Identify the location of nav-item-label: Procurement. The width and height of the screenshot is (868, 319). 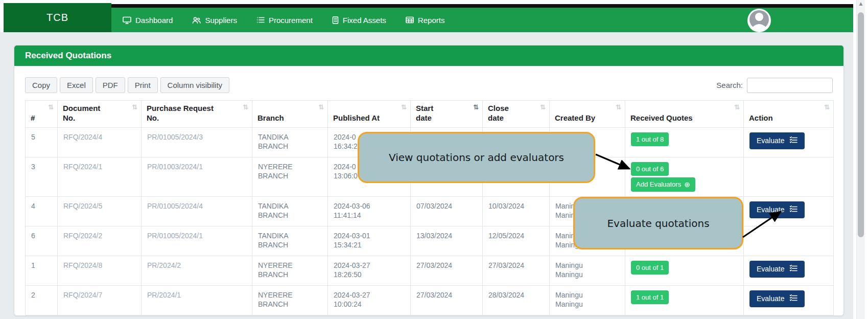
(291, 20).